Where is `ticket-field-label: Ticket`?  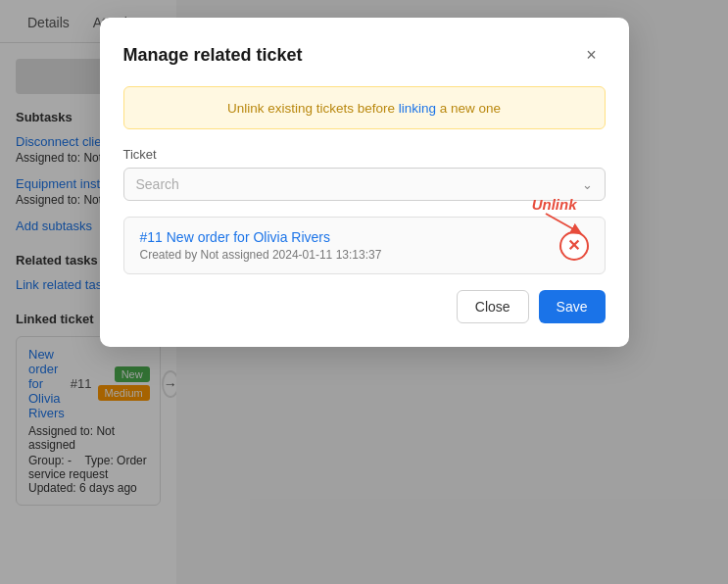
ticket-field-label: Ticket is located at coordinates (364, 155).